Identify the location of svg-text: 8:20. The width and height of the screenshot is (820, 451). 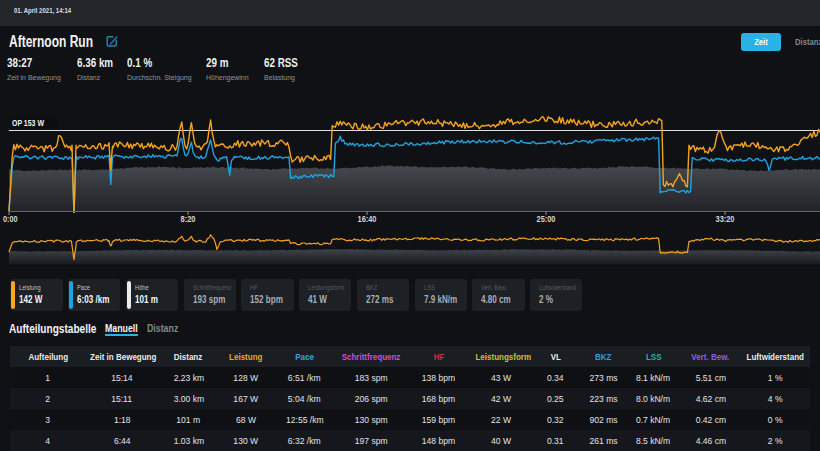
(188, 219).